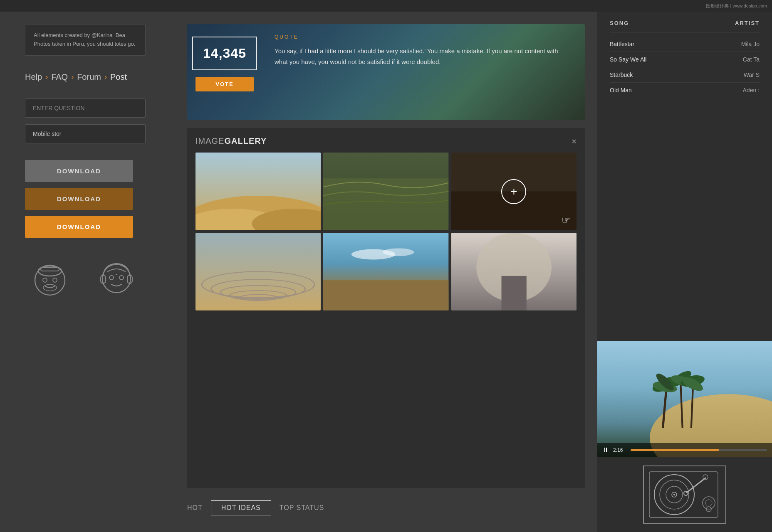  Describe the element at coordinates (685, 75) in the screenshot. I see `music-row-3: Starbuck War S` at that location.